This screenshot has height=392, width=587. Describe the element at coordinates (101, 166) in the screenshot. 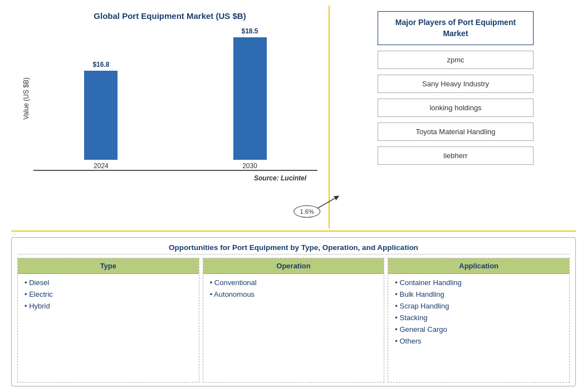

I see `bar-label-2024: 2024` at that location.